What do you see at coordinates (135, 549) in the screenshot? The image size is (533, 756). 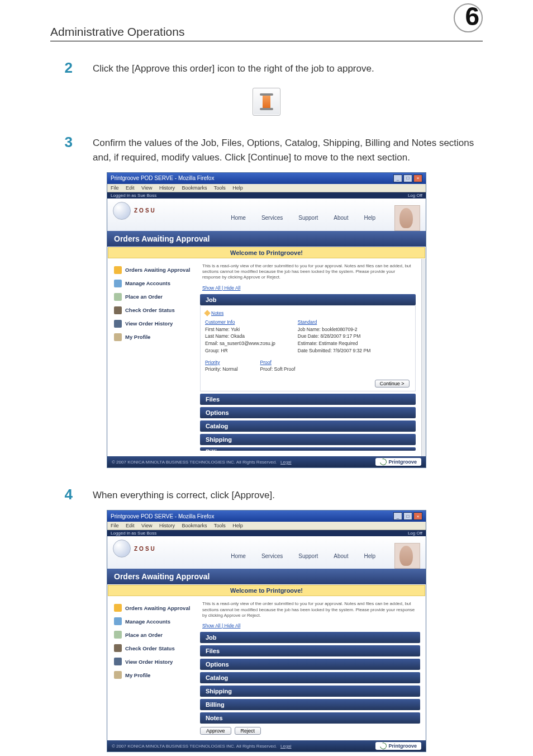 I see `brand-logo: ZOSU` at bounding box center [135, 549].